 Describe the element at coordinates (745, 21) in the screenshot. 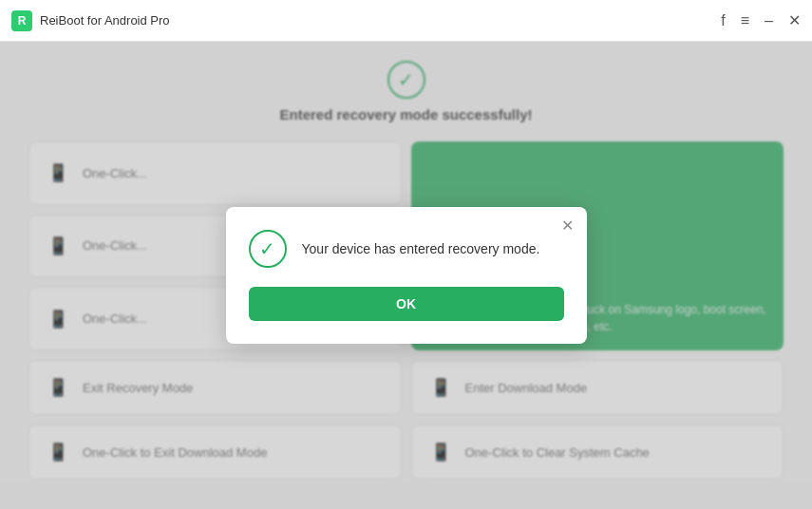

I see `menu-icon: ≡` at that location.